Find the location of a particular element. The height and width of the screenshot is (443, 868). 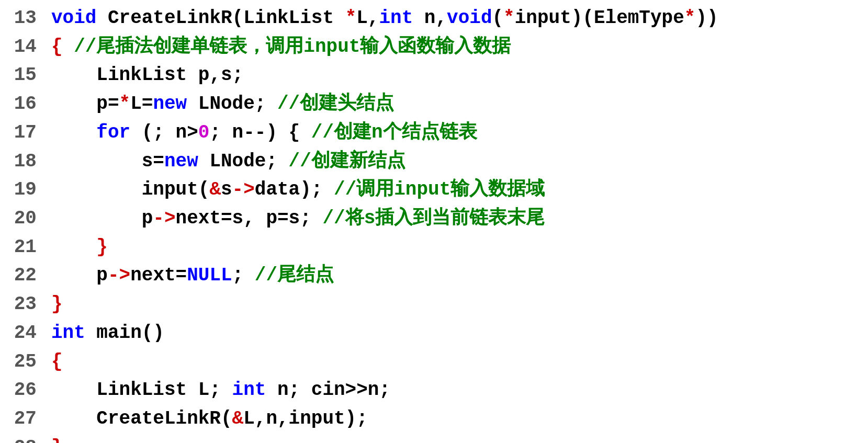

token: )) is located at coordinates (706, 18).